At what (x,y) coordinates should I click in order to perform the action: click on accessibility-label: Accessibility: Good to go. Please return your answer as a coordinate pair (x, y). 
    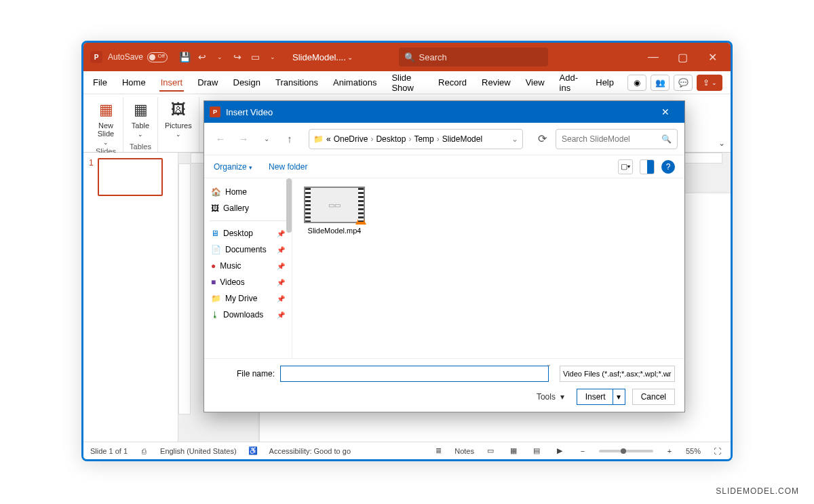
    Looking at the image, I should click on (310, 451).